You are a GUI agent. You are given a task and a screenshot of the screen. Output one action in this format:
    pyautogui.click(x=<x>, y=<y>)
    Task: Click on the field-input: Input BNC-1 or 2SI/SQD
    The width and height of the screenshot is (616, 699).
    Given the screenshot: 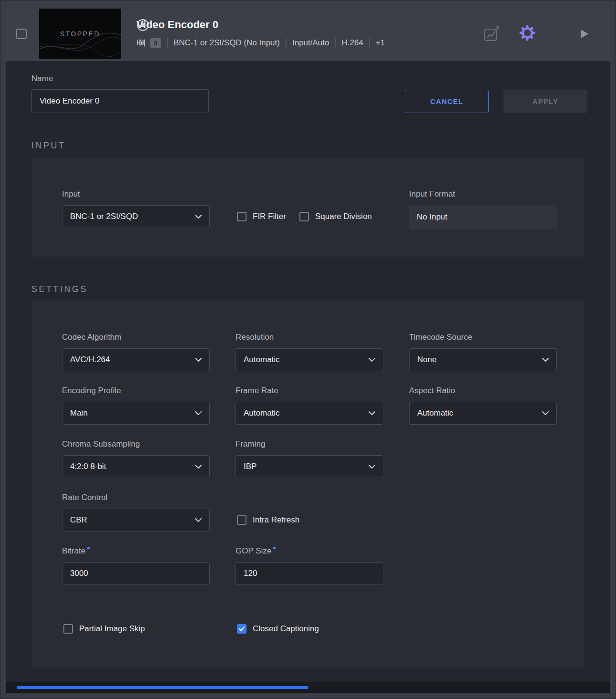 What is the action you would take?
    pyautogui.click(x=136, y=209)
    